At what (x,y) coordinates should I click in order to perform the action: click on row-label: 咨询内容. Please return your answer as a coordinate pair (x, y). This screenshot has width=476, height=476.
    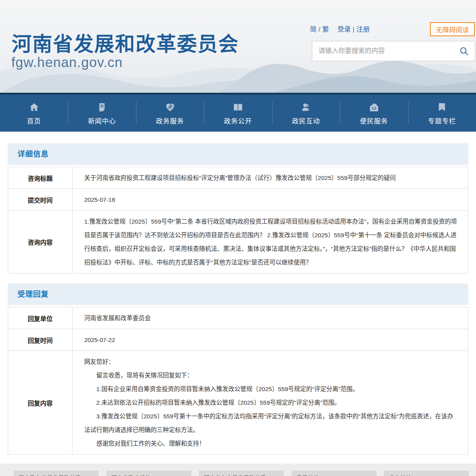
    Looking at the image, I should click on (41, 242).